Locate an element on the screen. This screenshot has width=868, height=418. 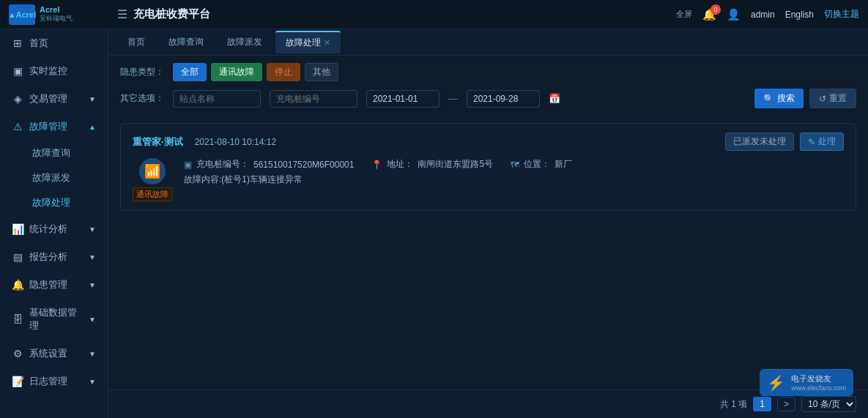
location-label: 位置： is located at coordinates (537, 164).